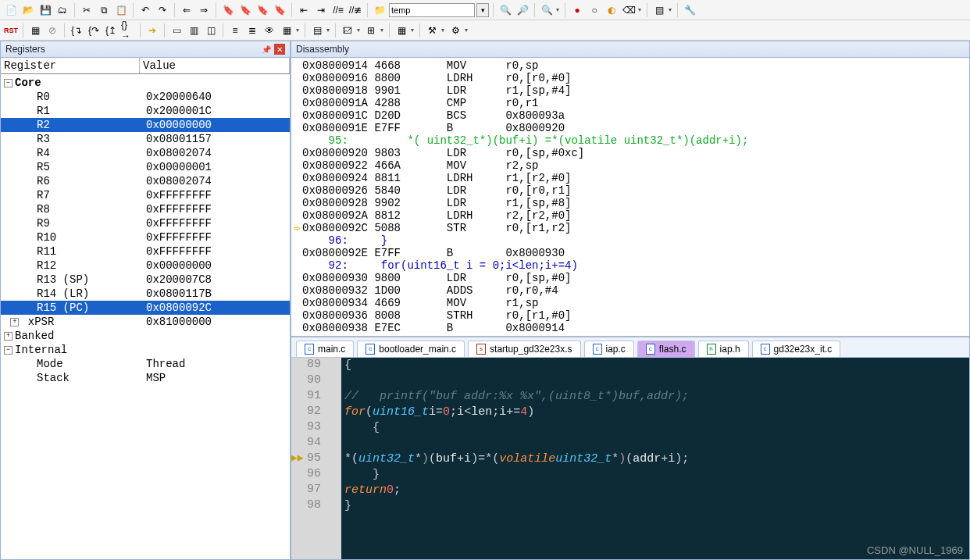  I want to click on memory-dropdown-icon: ▾, so click(298, 30).